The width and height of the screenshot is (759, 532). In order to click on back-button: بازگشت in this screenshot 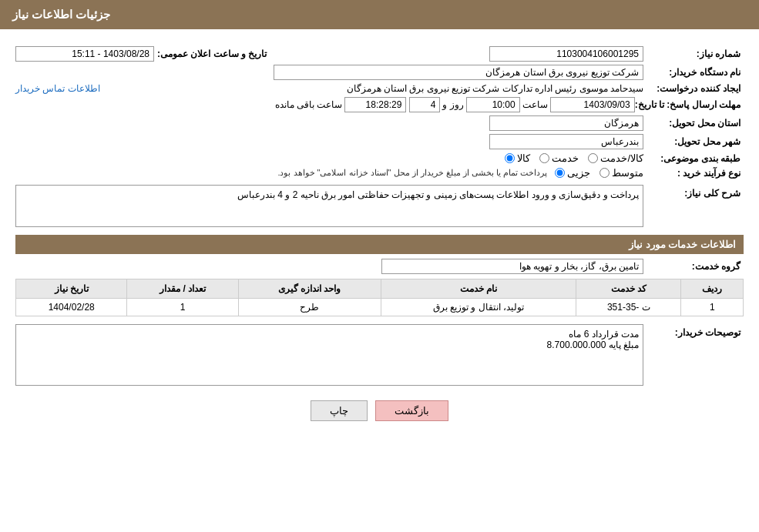, I will do `click(411, 411)`.